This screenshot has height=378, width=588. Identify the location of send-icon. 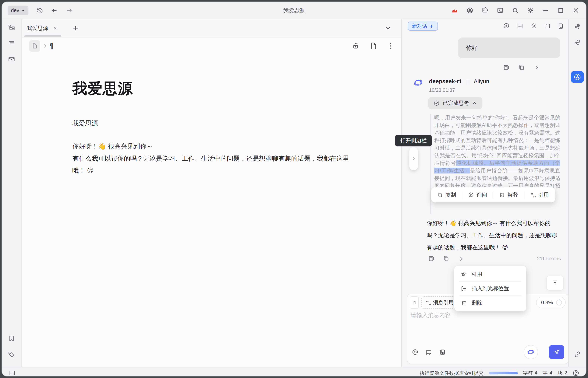
(557, 352).